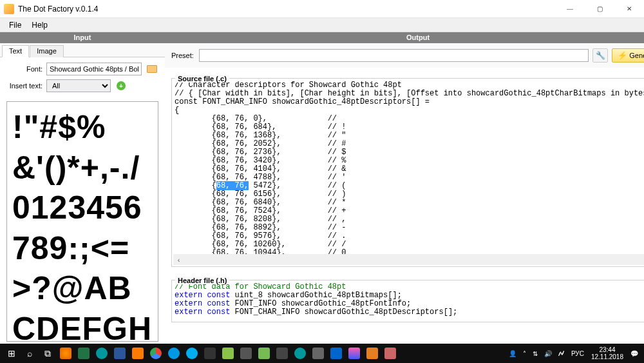 Image resolution: width=644 pixels, height=363 pixels. What do you see at coordinates (260, 236) in the screenshot?
I see `code-row: {68, 76, 9576}, // .` at bounding box center [260, 236].